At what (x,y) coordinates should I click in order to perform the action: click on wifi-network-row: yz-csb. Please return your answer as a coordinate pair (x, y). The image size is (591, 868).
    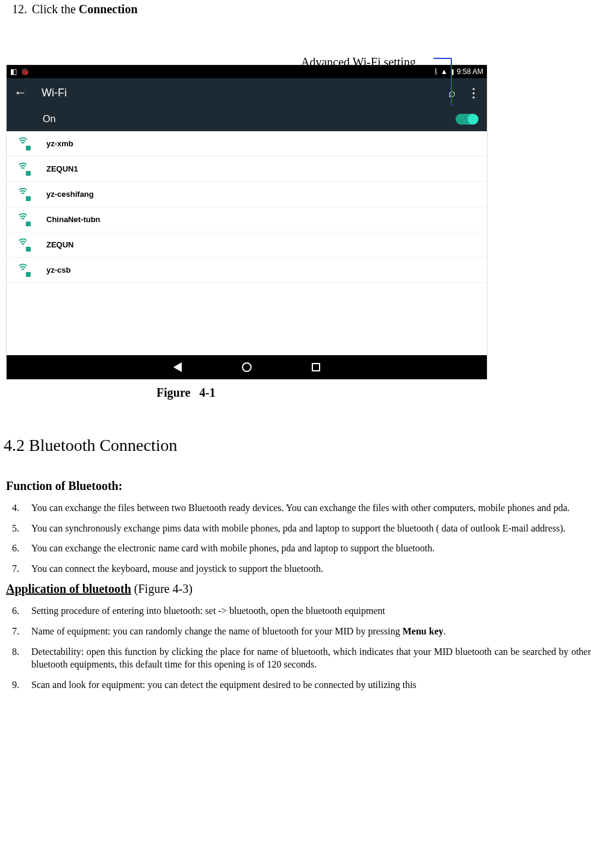
    Looking at the image, I should click on (247, 270).